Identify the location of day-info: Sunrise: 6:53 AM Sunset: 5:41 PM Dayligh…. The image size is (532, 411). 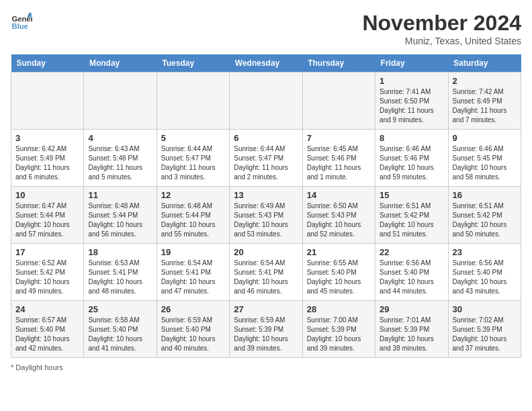
(120, 277).